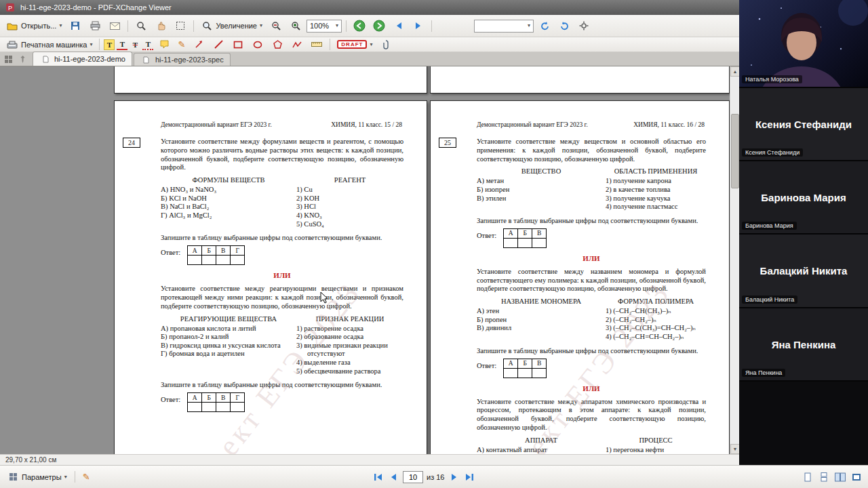  Describe the element at coordinates (95, 26) in the screenshot. I see `print-button` at that location.